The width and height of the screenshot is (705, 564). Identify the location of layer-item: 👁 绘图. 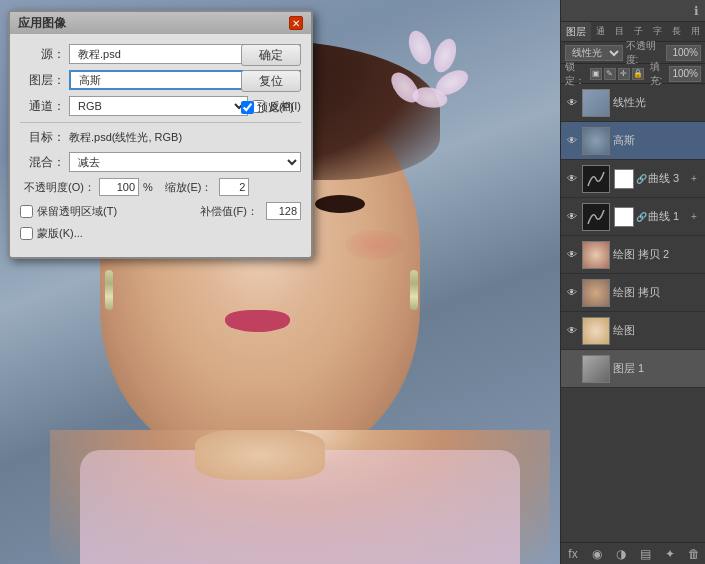
(633, 331).